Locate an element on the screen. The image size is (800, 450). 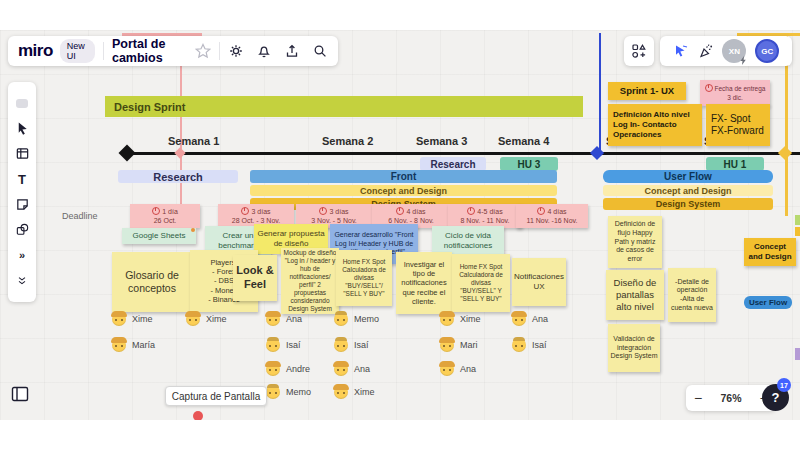
note-marker-dot is located at coordinates (193, 230).